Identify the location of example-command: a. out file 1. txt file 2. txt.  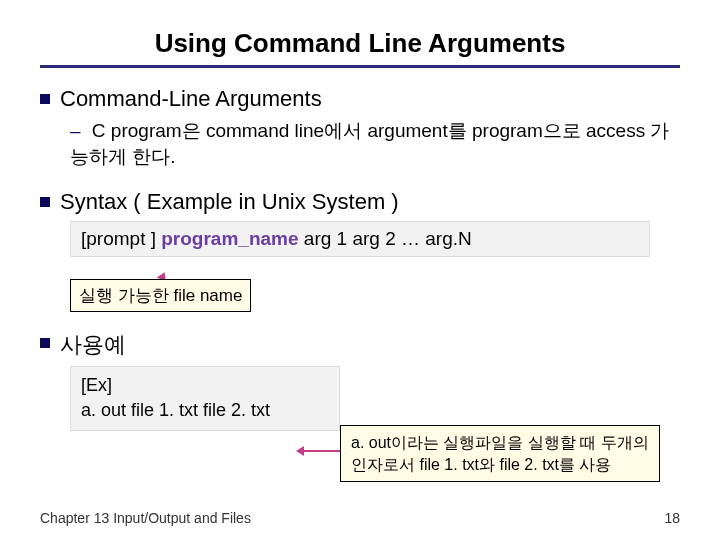
(205, 410).